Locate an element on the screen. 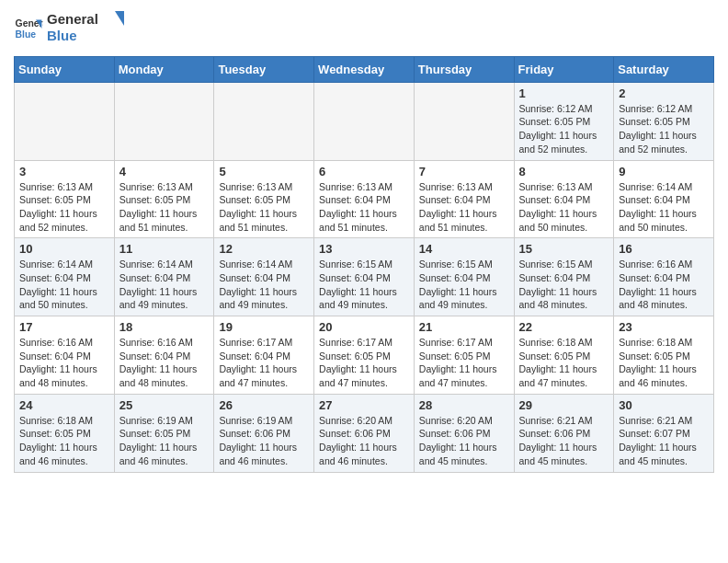 The image size is (728, 563). day-number: 9 is located at coordinates (664, 171).